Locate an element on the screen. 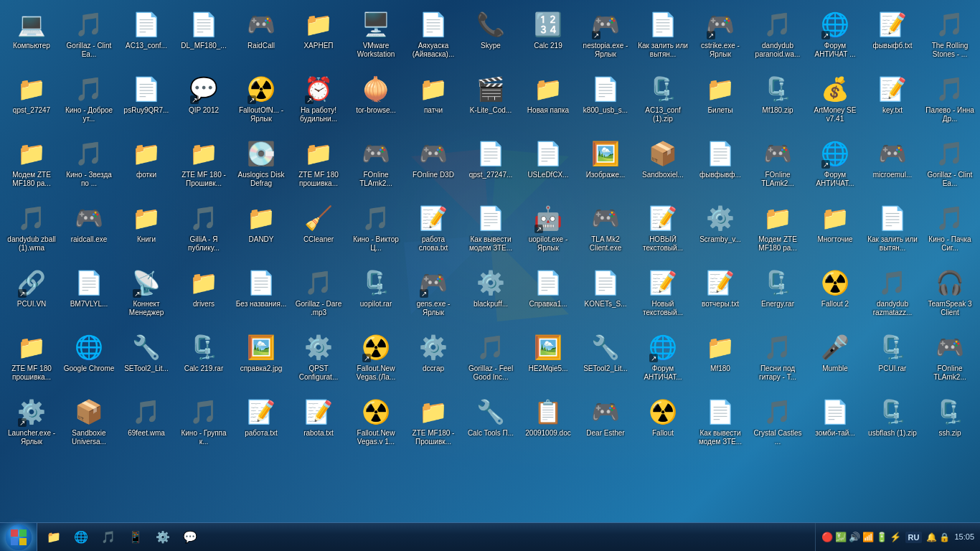  desktop-icon-gorillaz-ea: 🎵Gorillaz - Clint Ea... is located at coordinates (89, 38).